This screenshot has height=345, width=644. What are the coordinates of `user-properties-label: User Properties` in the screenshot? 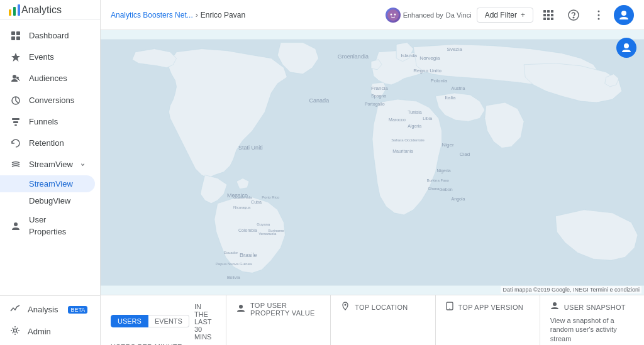 It's located at (57, 226).